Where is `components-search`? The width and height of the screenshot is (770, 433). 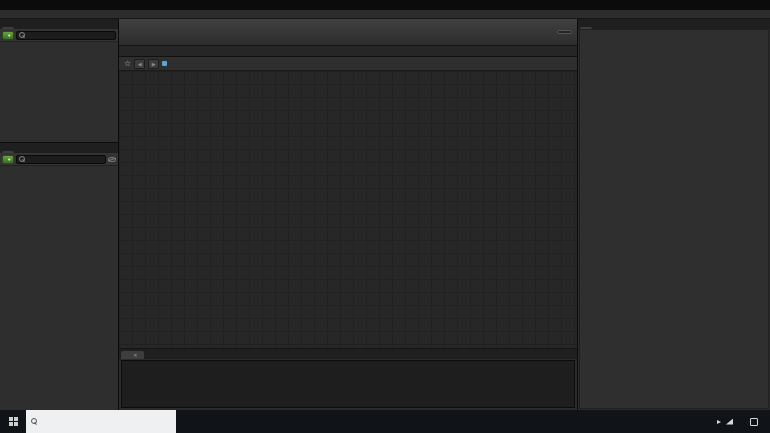 components-search is located at coordinates (66, 36).